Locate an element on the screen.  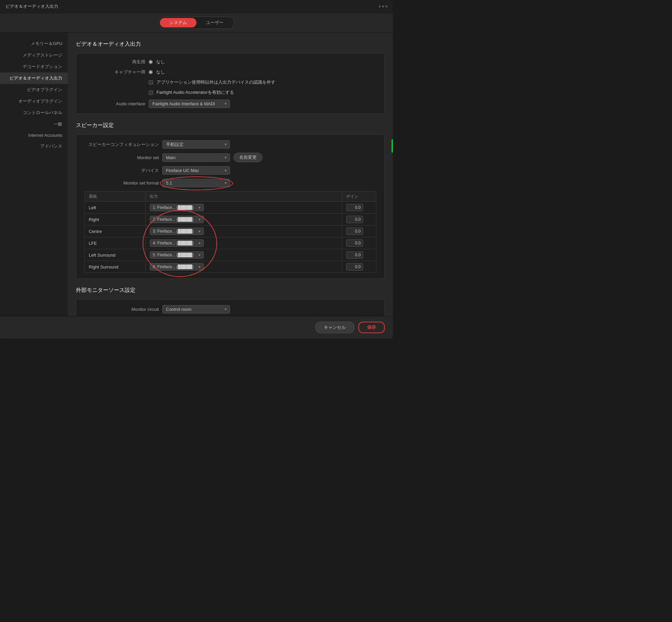
save-button: 保存 is located at coordinates (372, 327).